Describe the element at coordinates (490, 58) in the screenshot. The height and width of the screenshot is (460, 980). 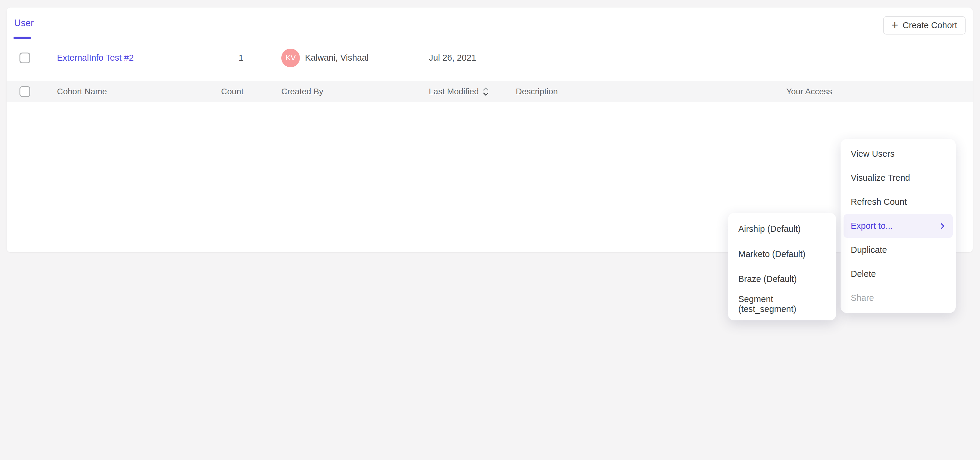
I see `table-row: ExternalInfo Test #2 1 KV Kalwani, Visha…` at that location.